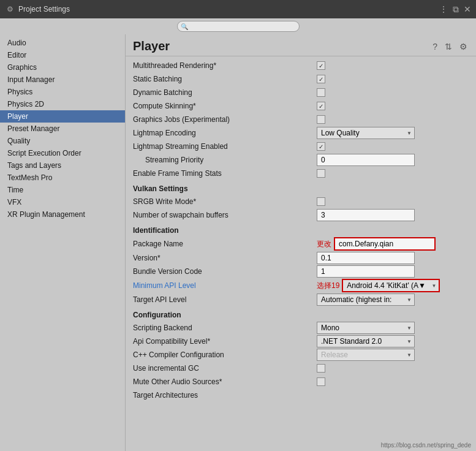  What do you see at coordinates (62, 43) in the screenshot?
I see `sidebar-item-audio: Audio` at bounding box center [62, 43].